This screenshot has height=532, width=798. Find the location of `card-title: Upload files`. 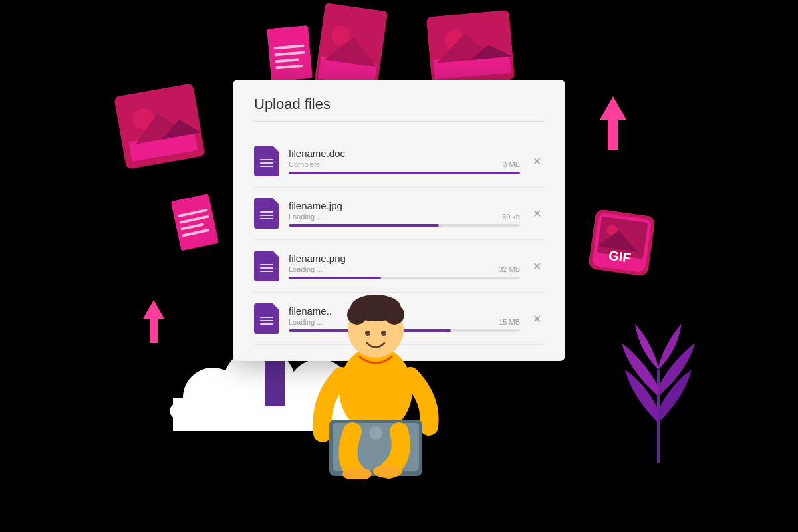

card-title: Upload files is located at coordinates (399, 109).